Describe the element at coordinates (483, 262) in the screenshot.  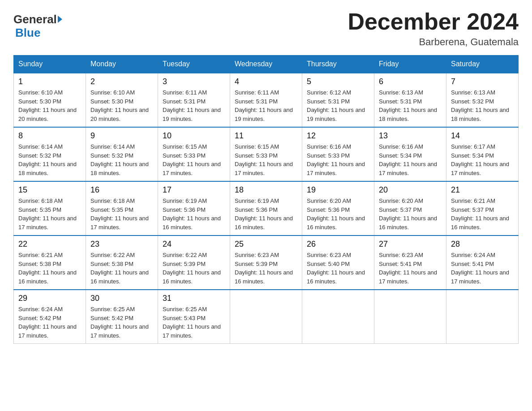
I see `calendar-cell: 28 Sunrise: 6:24 AMSunset: 5:41 PMDaylig…` at that location.